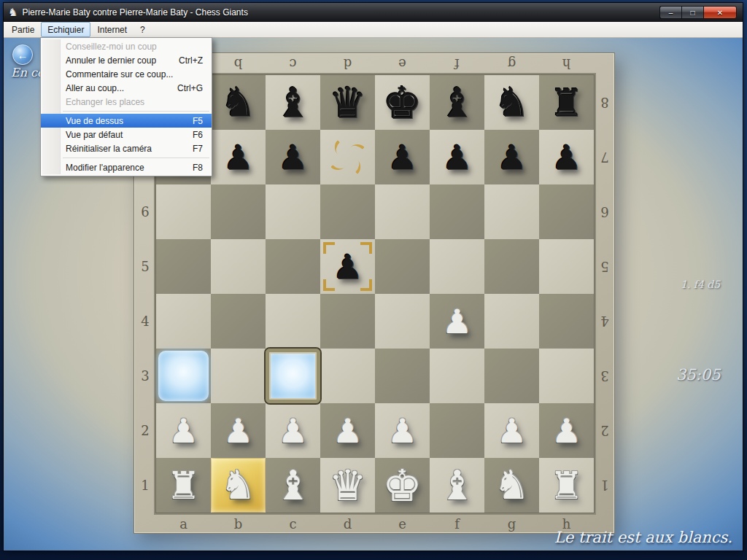  What do you see at coordinates (457, 102) in the screenshot?
I see `square-f8: ♝` at bounding box center [457, 102].